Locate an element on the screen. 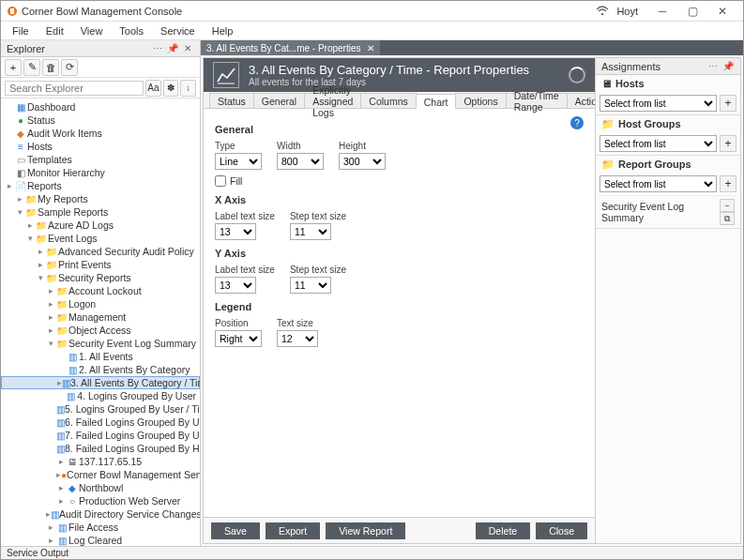 The height and width of the screenshot is (560, 744). item-copy-icon: ⧉ is located at coordinates (727, 219).